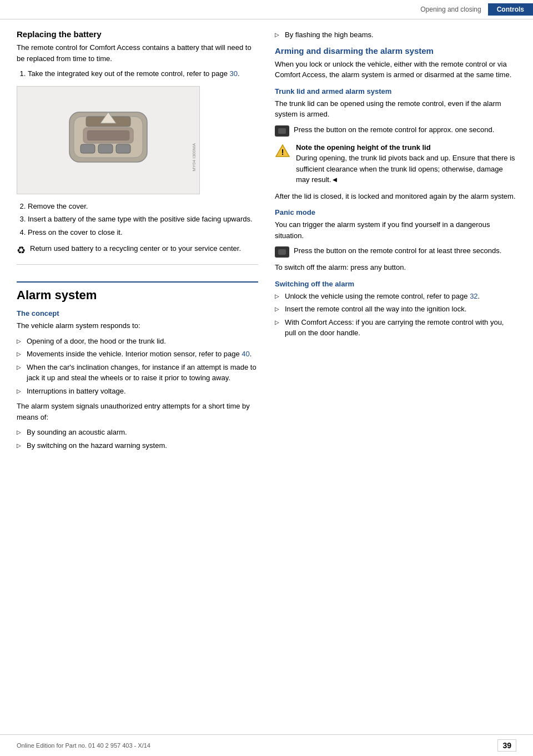 The width and height of the screenshot is (533, 756). What do you see at coordinates (138, 391) in the screenshot?
I see `concept-item-4: Interruptions in battery voltage.` at bounding box center [138, 391].